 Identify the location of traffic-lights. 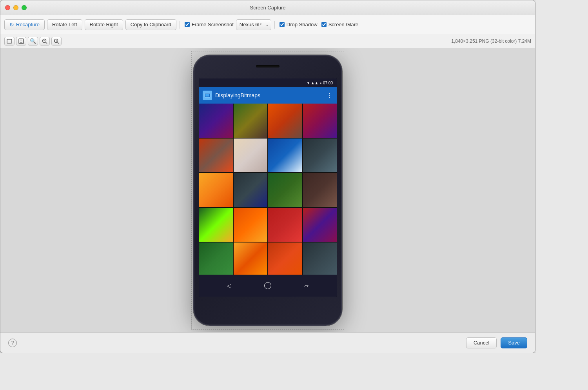
(16, 8).